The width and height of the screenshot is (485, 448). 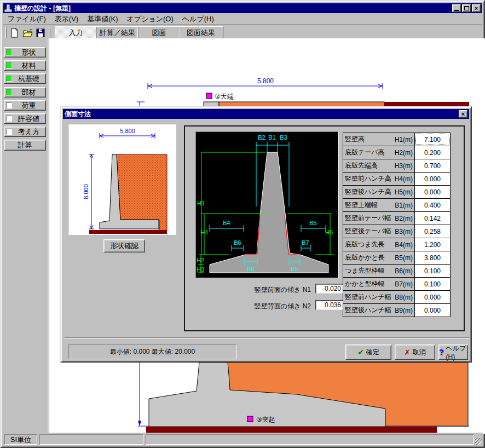 What do you see at coordinates (432, 152) in the screenshot?
I see `param-value-cell: 0.200` at bounding box center [432, 152].